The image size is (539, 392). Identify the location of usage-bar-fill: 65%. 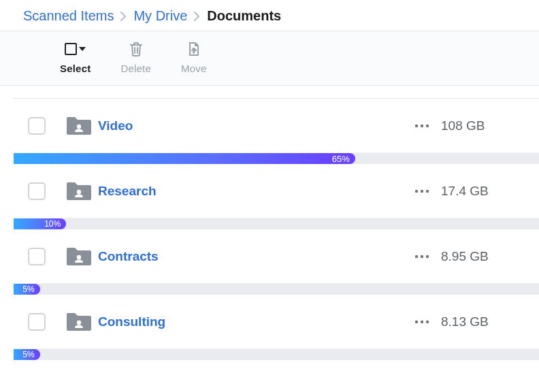
(184, 159).